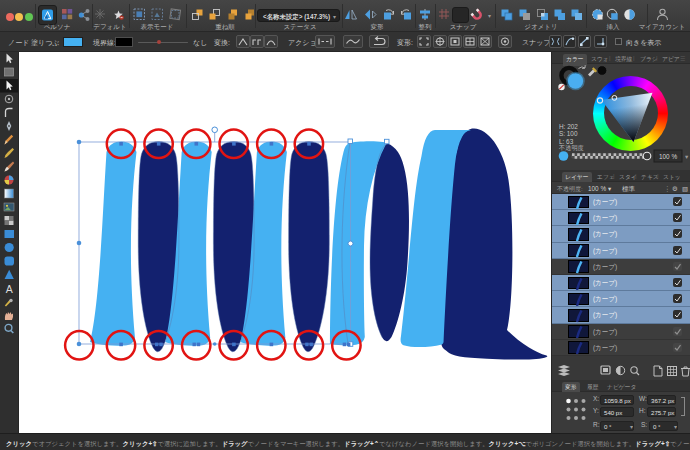 The height and width of the screenshot is (450, 690). I want to click on svg-text: A, so click(10, 289).